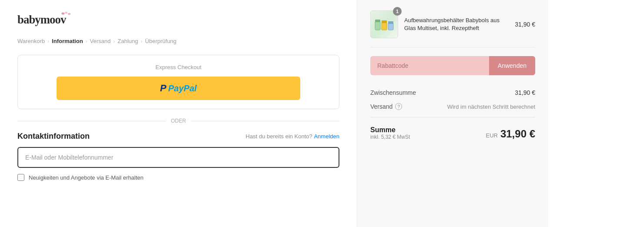 This screenshot has height=227, width=644. What do you see at coordinates (178, 20) in the screenshot?
I see `logo: babymoov` at bounding box center [178, 20].